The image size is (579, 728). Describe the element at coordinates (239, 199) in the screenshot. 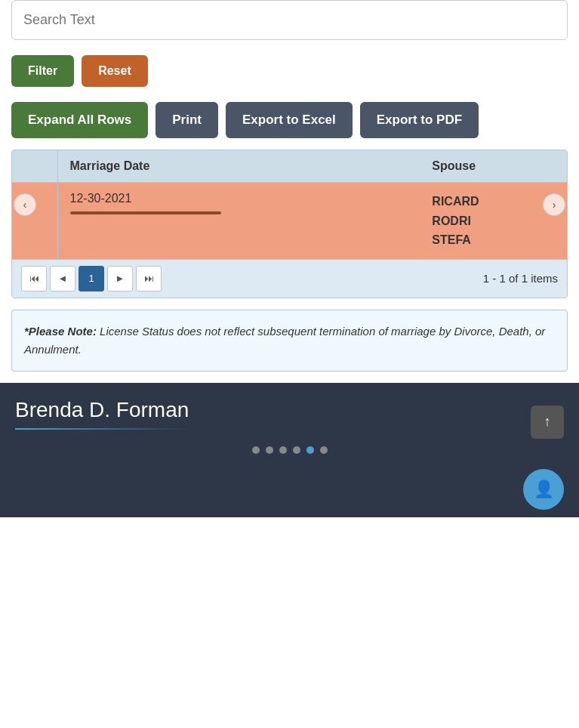

I see `marriage-date-value: 12-30-2021` at that location.